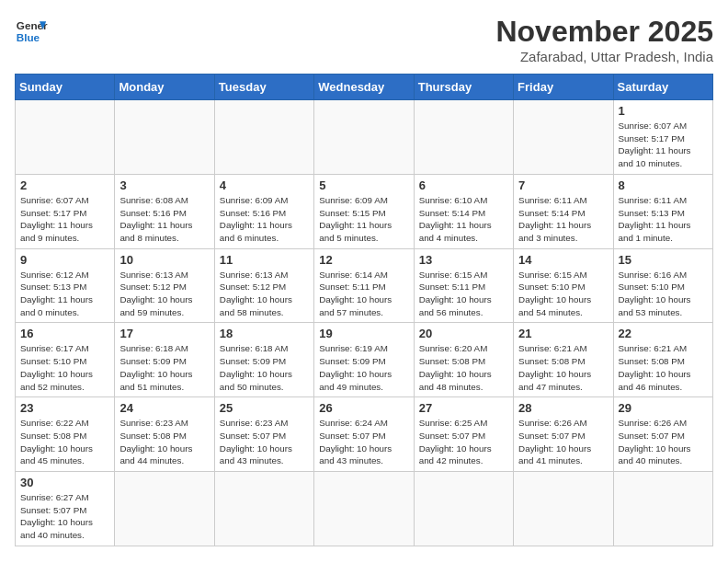 The image size is (728, 563). I want to click on calendar-cell: 30Sunrise: 6:27 AMSunset: 5:07 PMDayligh…, so click(65, 510).